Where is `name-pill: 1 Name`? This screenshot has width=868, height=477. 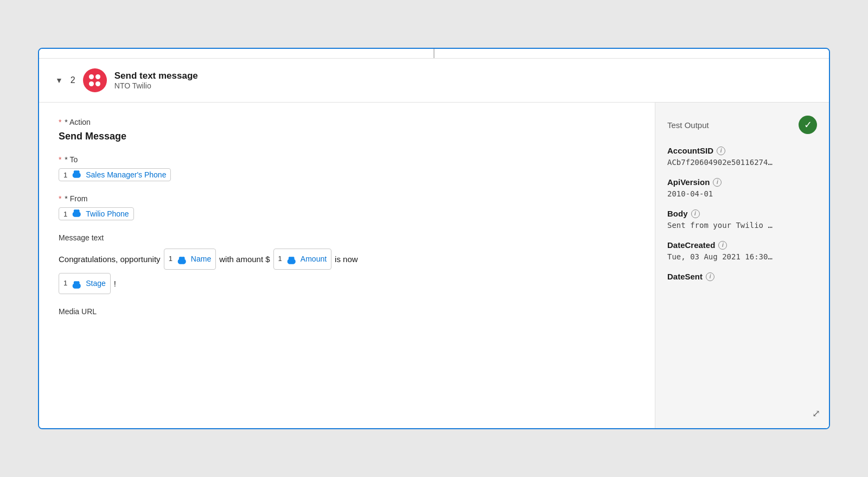 name-pill: 1 Name is located at coordinates (190, 259).